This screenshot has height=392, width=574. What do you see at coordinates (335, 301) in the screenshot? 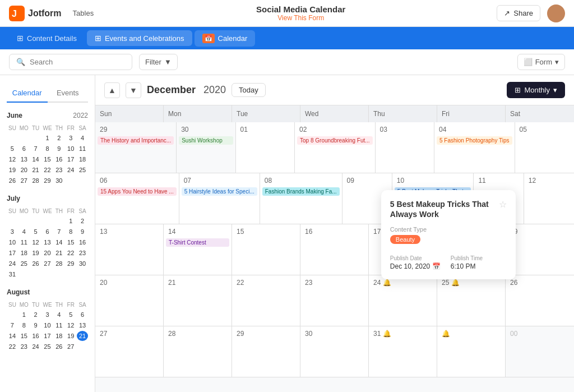
I see `cal-week-4: 20 21 22 23 24 🔔 25 🔔 26` at bounding box center [335, 301].